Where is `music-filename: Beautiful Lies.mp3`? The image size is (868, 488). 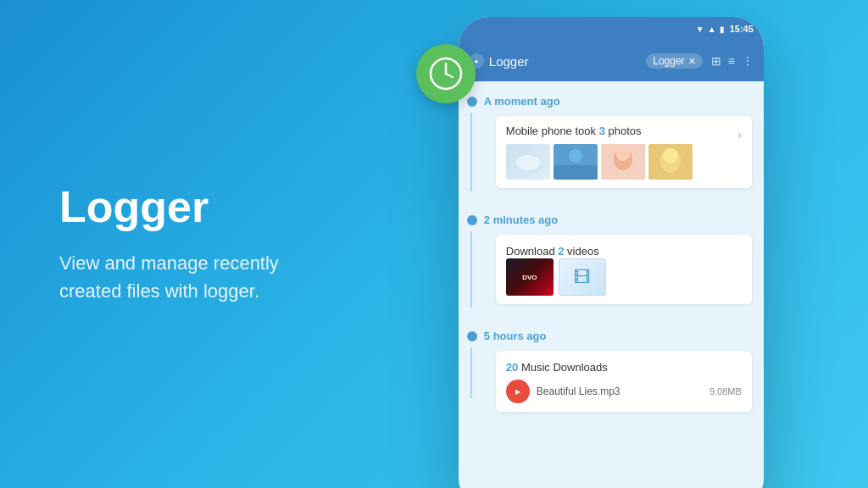
music-filename: Beautiful Lies.mp3 is located at coordinates (620, 391).